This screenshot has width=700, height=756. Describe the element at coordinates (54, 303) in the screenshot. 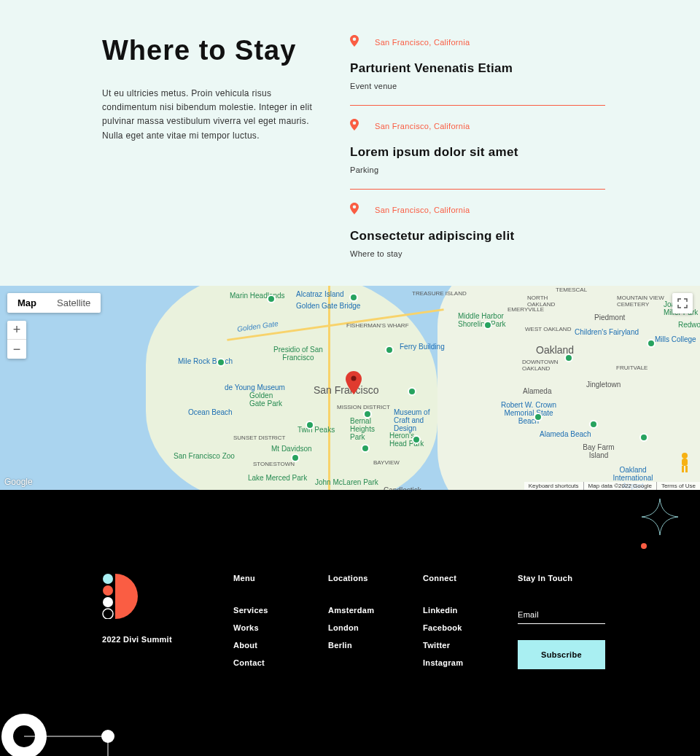

I see `map-type-control: Map Satellite` at that location.